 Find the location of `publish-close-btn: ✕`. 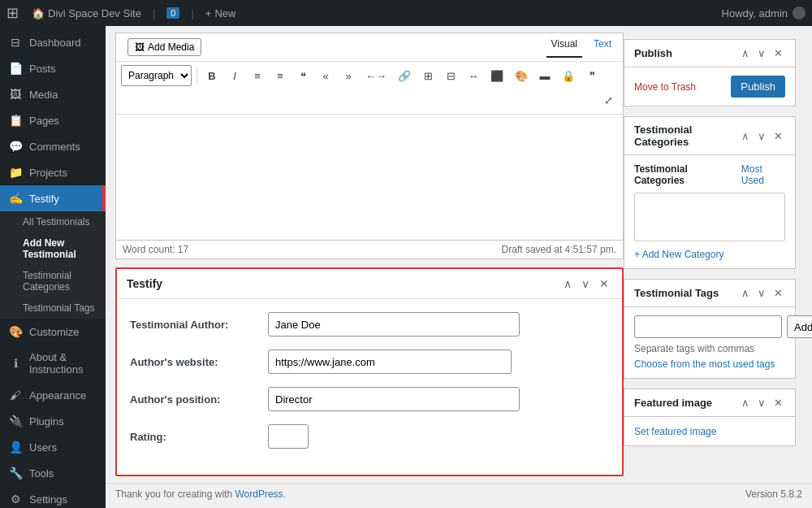

publish-close-btn: ✕ is located at coordinates (778, 54).